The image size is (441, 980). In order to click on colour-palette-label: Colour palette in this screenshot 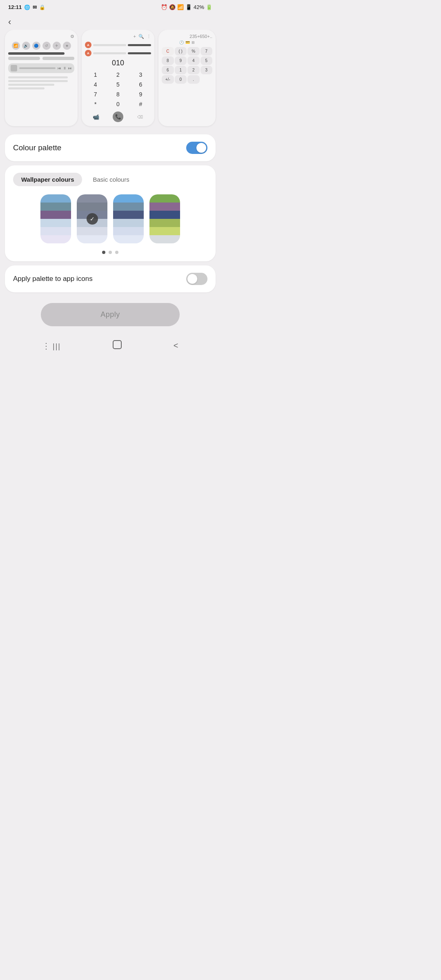, I will do `click(37, 148)`.